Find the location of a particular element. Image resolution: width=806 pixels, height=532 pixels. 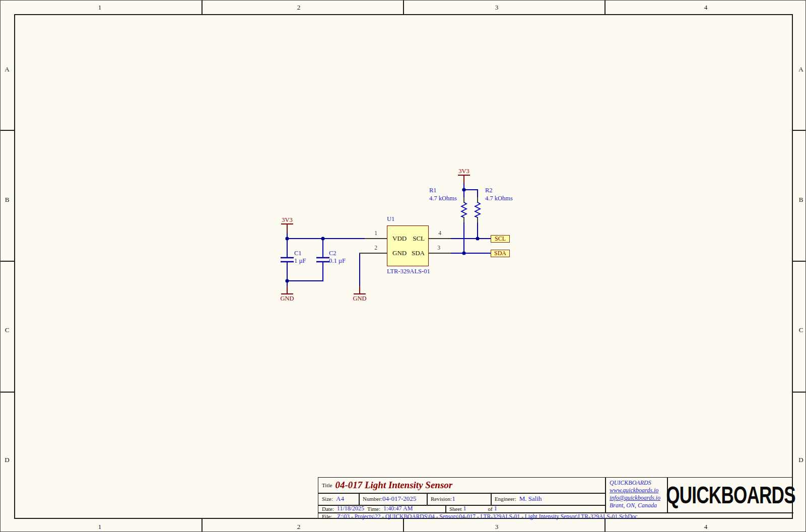

title-block: Title 04-017 Light Intensity Sensor Size… is located at coordinates (555, 498).